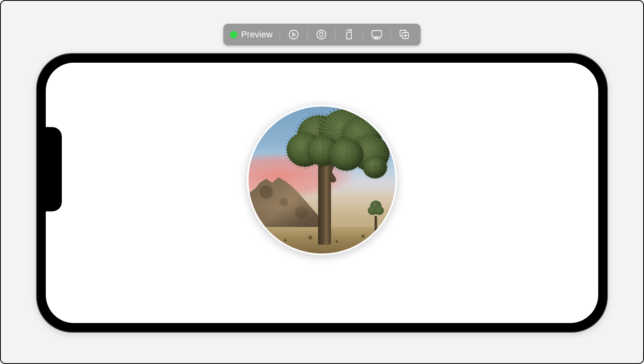 The image size is (644, 364). Describe the element at coordinates (377, 35) in the screenshot. I see `display-slider-icon` at that location.